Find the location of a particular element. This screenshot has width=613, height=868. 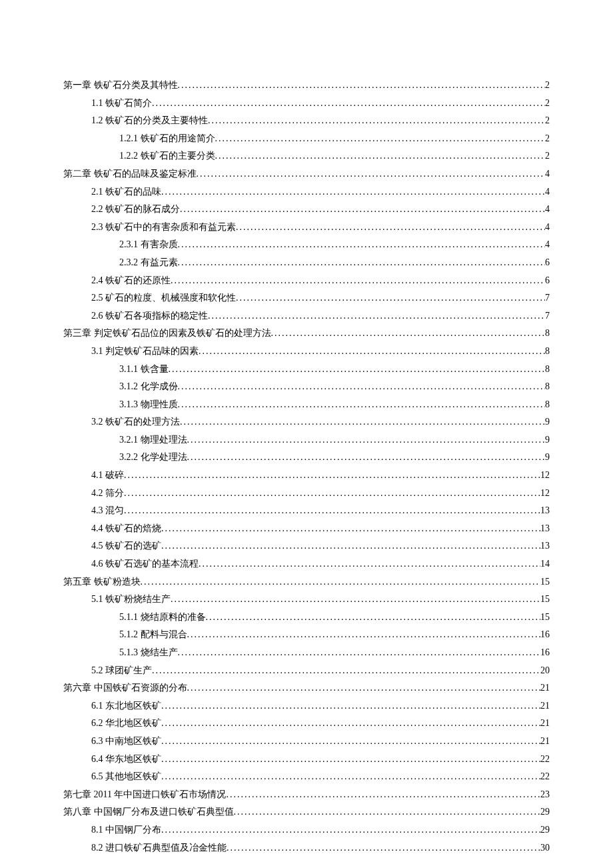

toc-entry: 1.1 铁矿石简介2 is located at coordinates (306, 104).